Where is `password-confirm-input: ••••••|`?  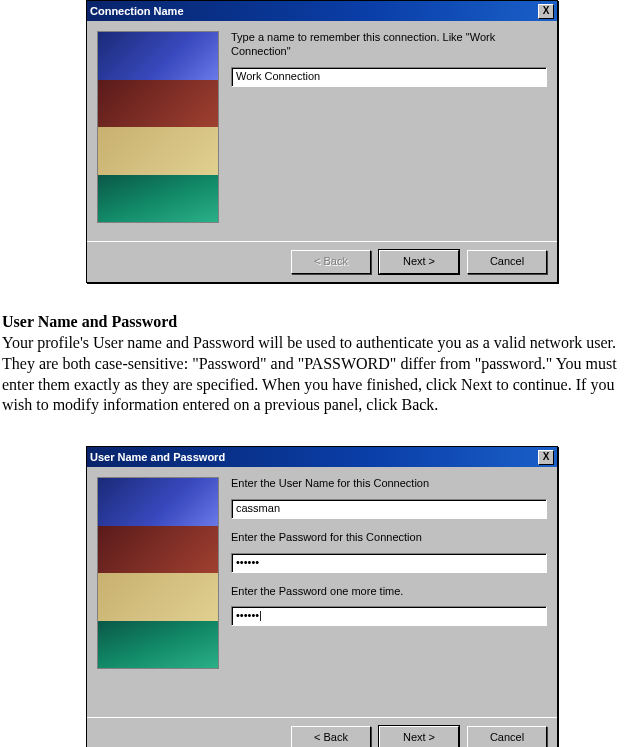
password-confirm-input: ••••••| is located at coordinates (389, 616).